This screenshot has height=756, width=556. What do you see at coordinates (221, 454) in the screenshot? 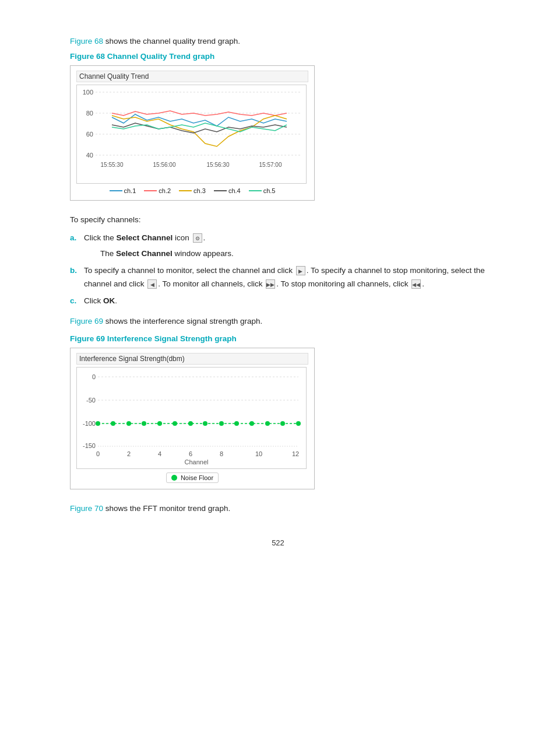
I see `svg-text: 8` at bounding box center [221, 454].